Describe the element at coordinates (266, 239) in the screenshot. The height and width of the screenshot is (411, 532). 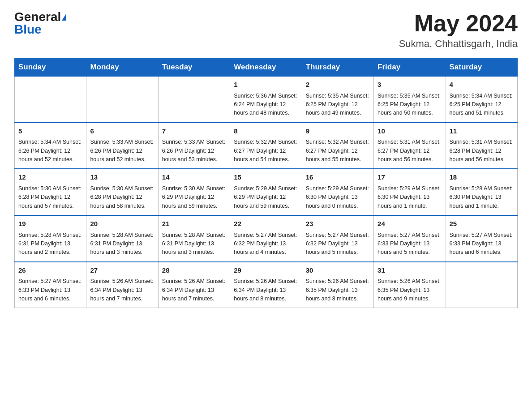
I see `table-row: 22Sunrise: 5:27 AM Sunset: 6:32 PM Dayli…` at that location.